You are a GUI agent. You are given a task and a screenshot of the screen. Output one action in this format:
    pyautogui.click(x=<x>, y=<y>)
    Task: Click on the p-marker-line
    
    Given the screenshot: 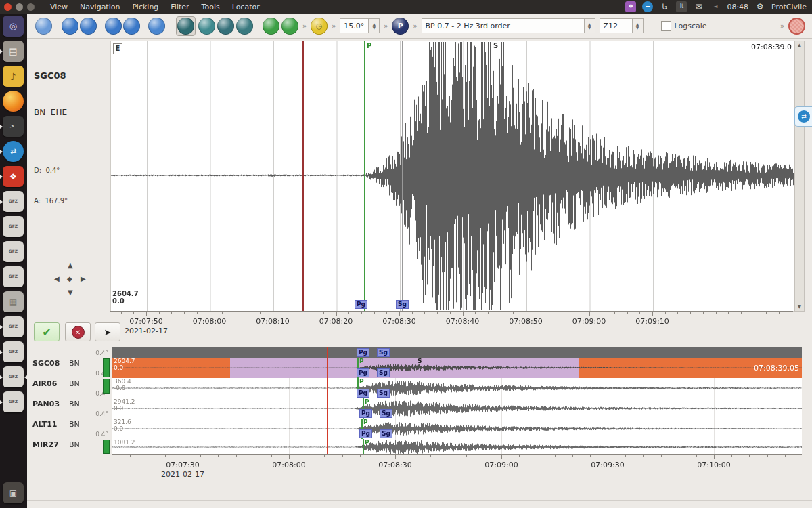 What is the action you would take?
    pyautogui.click(x=365, y=176)
    